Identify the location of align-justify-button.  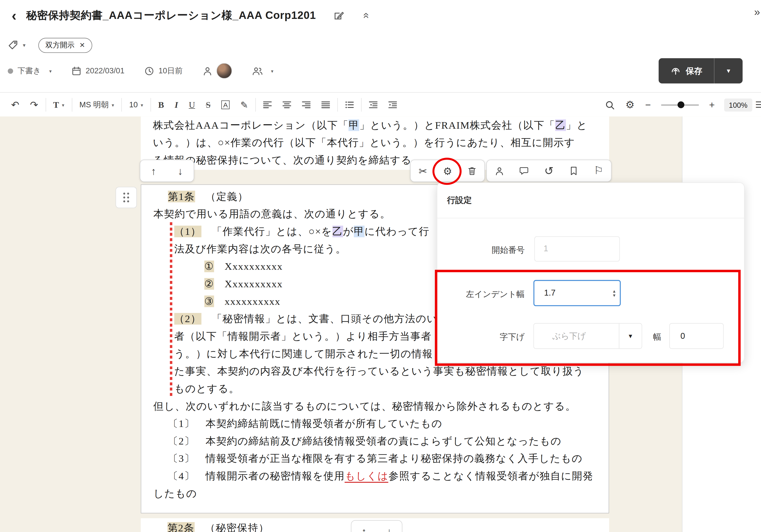
(326, 105).